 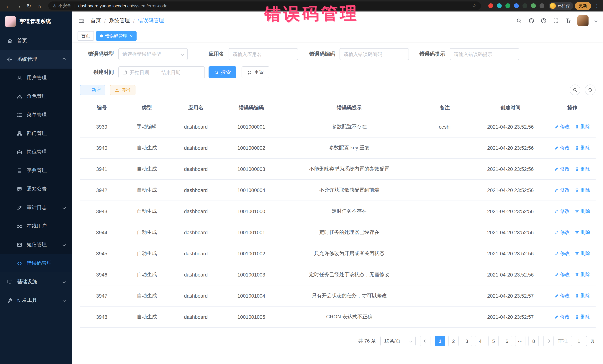 What do you see at coordinates (590, 90) in the screenshot?
I see `refresh-table-button` at bounding box center [590, 90].